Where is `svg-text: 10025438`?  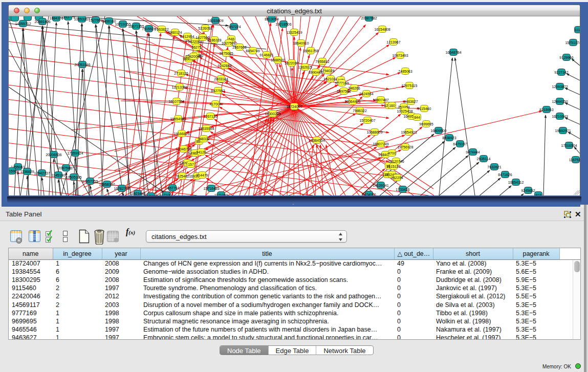 svg-text: 10025438 is located at coordinates (404, 112).